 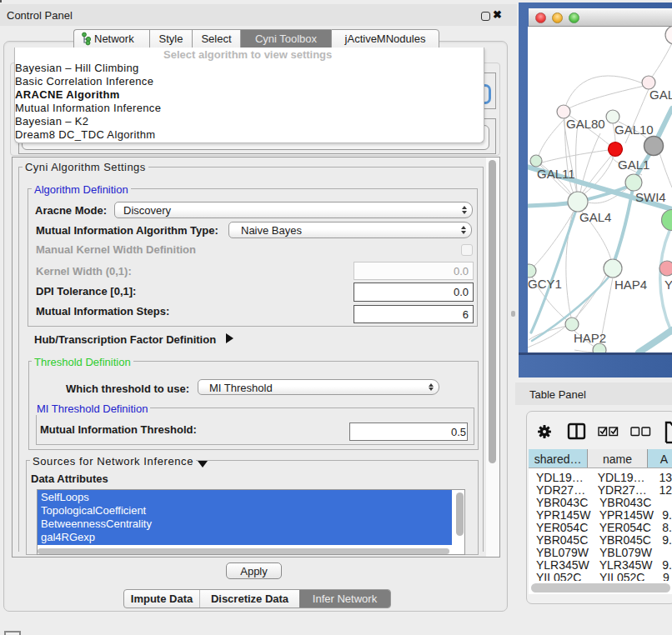 What do you see at coordinates (669, 285) in the screenshot?
I see `svg-text: Y` at bounding box center [669, 285].